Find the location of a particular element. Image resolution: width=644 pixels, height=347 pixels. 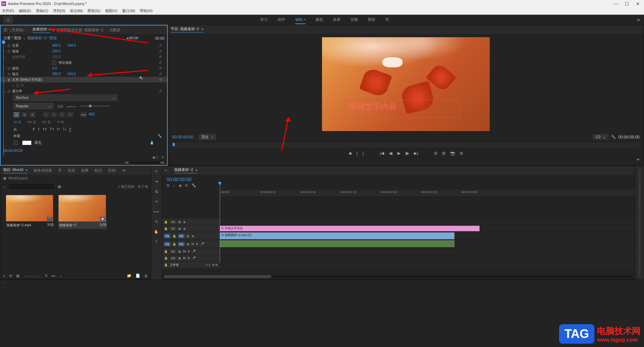

automate-button: ▸▸ is located at coordinates (54, 276).